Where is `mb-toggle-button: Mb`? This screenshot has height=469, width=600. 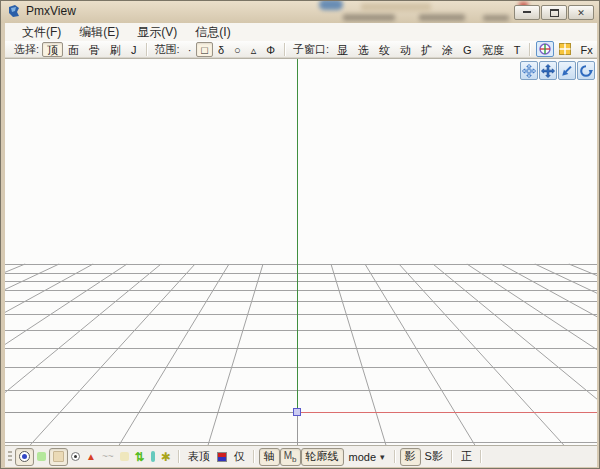
mb-toggle-button: Mb is located at coordinates (290, 457).